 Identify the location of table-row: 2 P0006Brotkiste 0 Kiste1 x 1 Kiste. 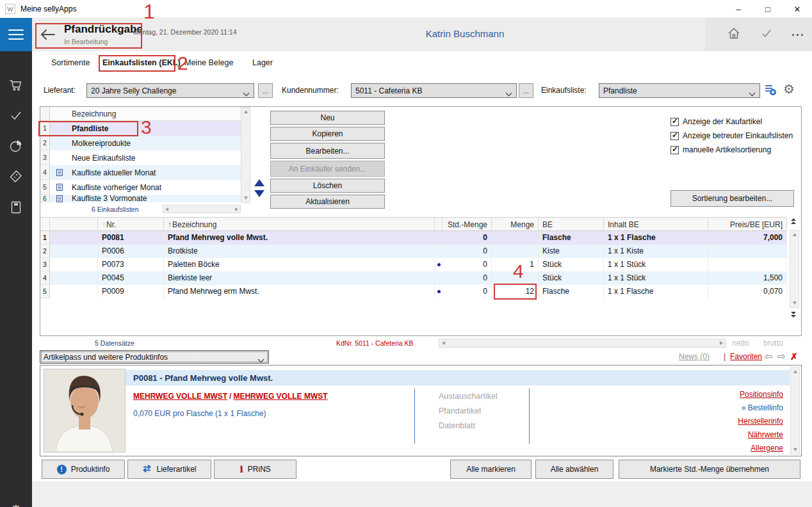
(414, 251).